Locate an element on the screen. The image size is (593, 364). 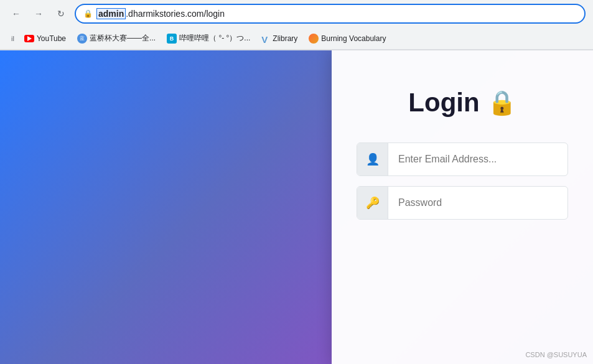
youtube-icon is located at coordinates (29, 39).